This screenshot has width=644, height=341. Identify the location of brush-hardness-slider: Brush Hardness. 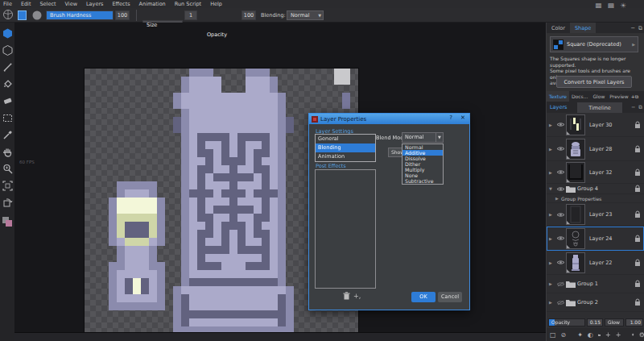
(80, 15).